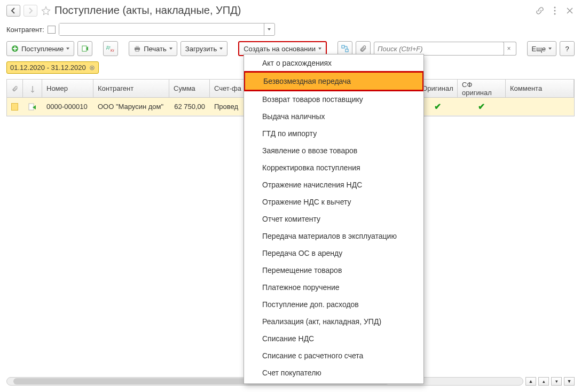 This screenshot has width=581, height=392. What do you see at coordinates (33, 107) in the screenshot?
I see `posted-doc-icon` at bounding box center [33, 107].